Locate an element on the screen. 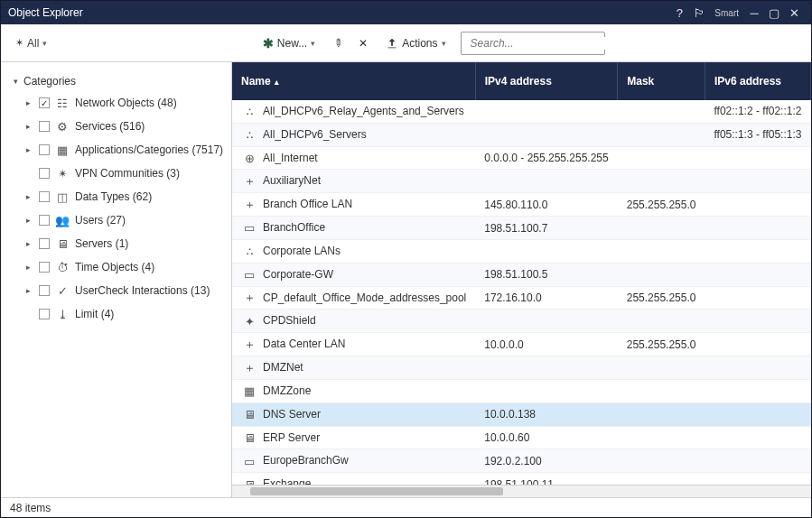 The width and height of the screenshot is (812, 518). table-row: ⊕All_Internet0.0.0.0 - 255.255.255.255No… is located at coordinates (522, 158).